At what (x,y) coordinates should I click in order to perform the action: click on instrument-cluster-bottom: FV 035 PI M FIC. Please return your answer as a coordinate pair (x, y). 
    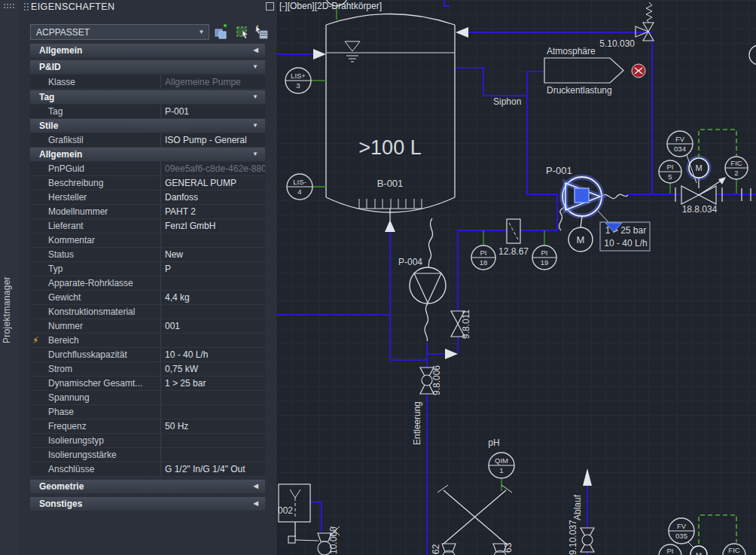
    Looking at the image, I should click on (702, 535).